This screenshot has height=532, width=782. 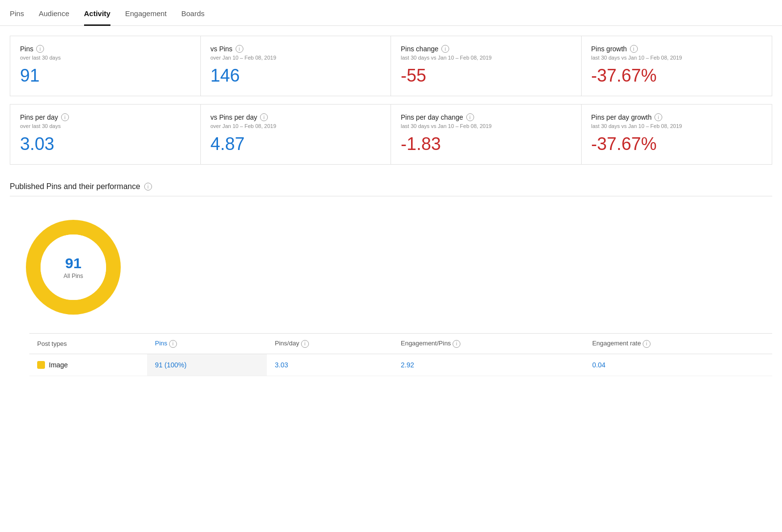 What do you see at coordinates (106, 49) in the screenshot?
I see `metric-title-pins: Pinsi` at bounding box center [106, 49].